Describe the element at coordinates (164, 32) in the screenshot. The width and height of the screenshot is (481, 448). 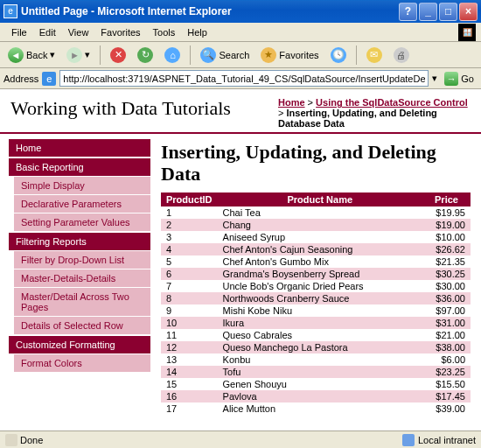
I see `menu-tools: Tools` at that location.